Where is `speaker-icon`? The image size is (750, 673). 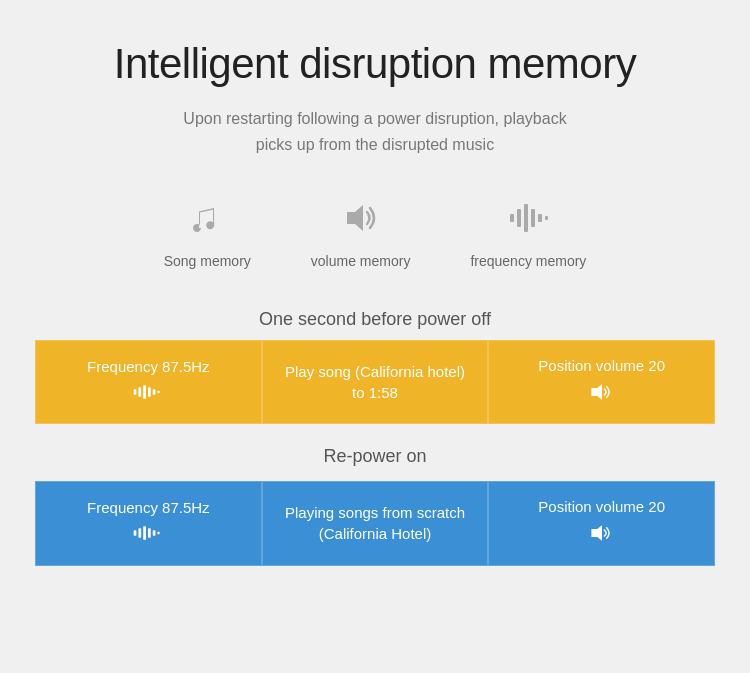
speaker-icon is located at coordinates (361, 218).